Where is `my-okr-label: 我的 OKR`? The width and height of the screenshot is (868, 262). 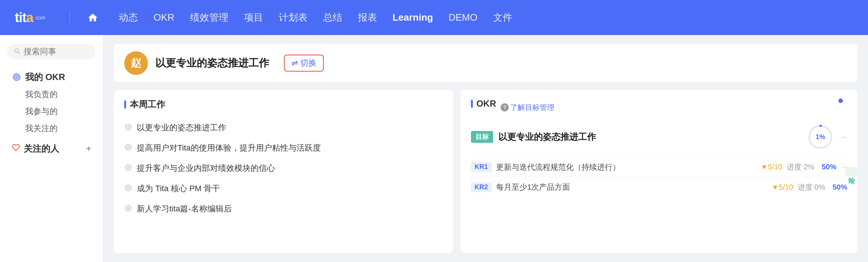
my-okr-label: 我的 OKR is located at coordinates (45, 77).